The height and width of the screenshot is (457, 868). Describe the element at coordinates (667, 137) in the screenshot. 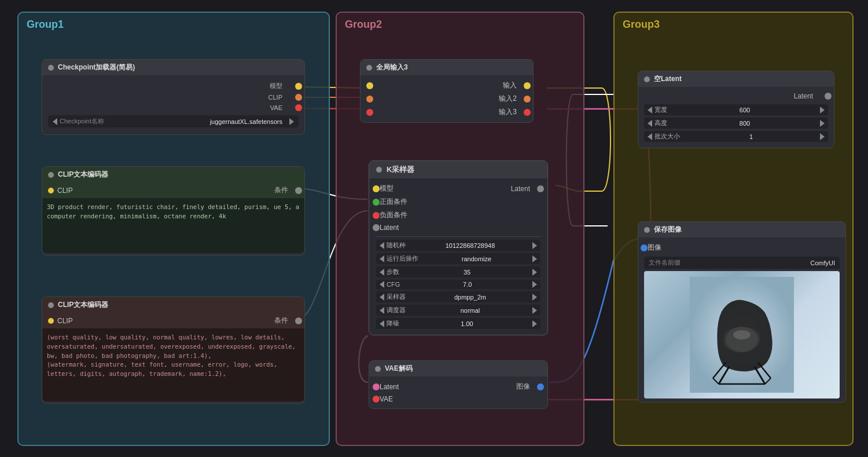

I see `empty-latent-batch-label: 批次大小` at that location.